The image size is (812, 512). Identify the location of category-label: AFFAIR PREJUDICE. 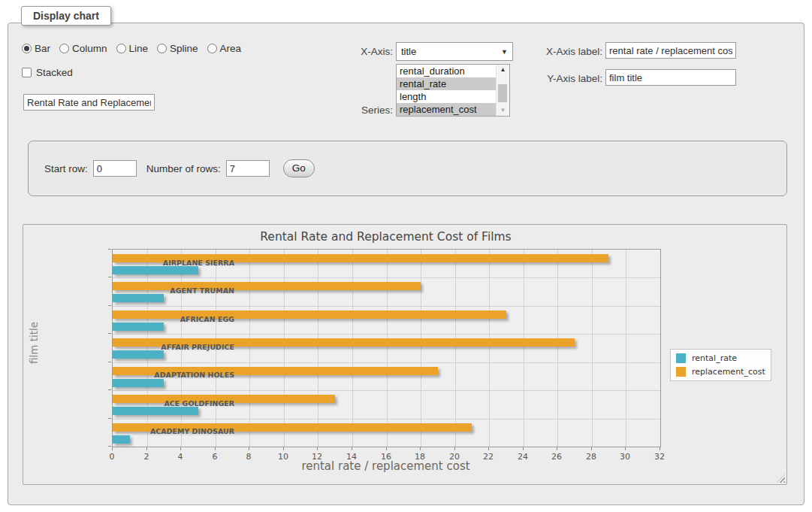
(186, 347).